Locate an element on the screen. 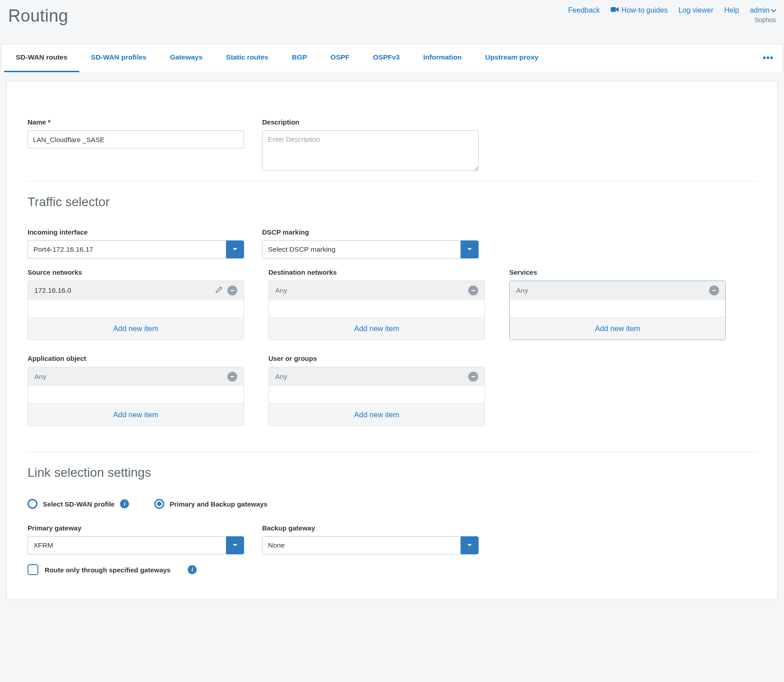 The image size is (784, 682). page-title: Routing is located at coordinates (38, 16).